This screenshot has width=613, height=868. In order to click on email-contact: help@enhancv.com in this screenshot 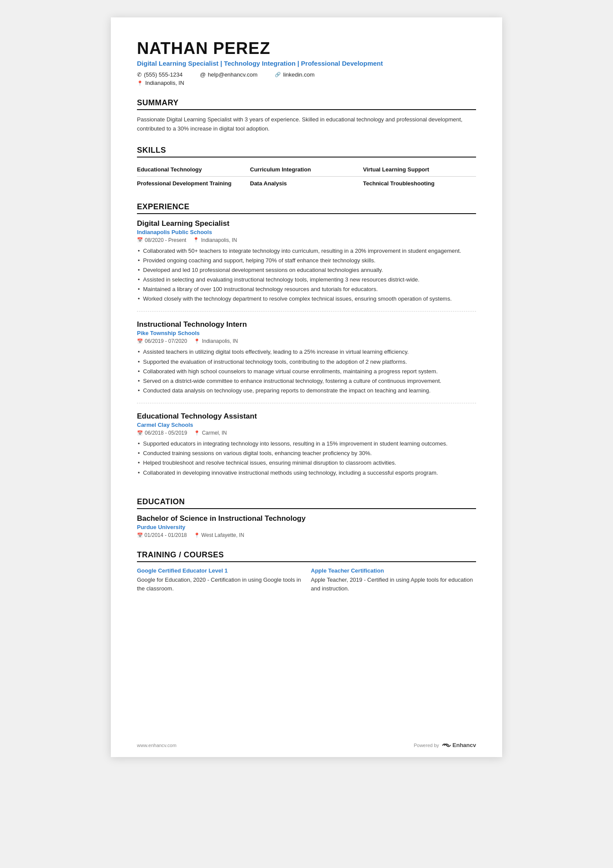, I will do `click(229, 75)`.